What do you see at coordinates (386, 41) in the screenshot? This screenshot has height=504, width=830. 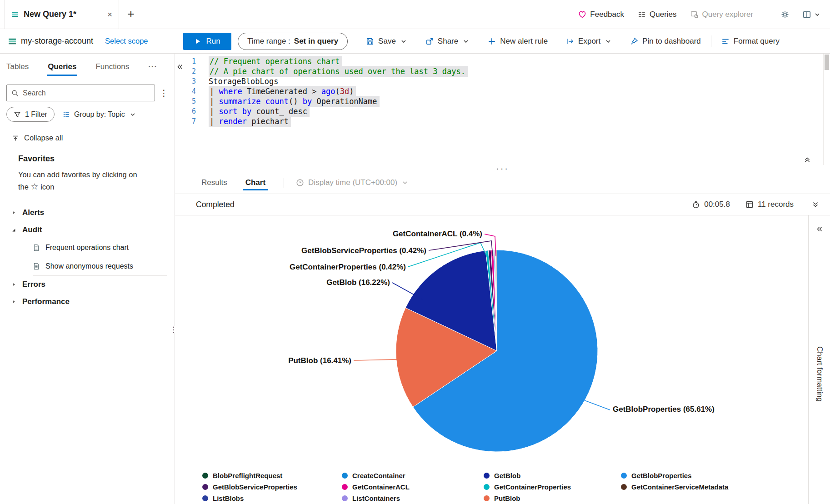 I see `save-button: Save` at bounding box center [386, 41].